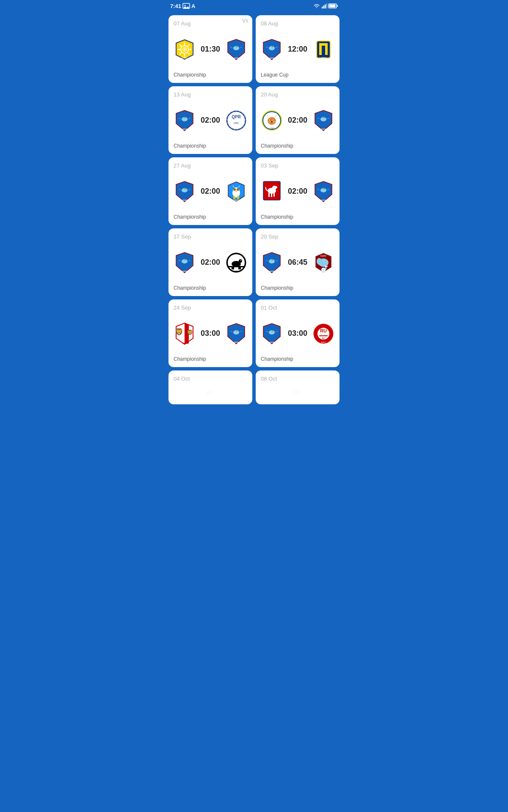 The width and height of the screenshot is (508, 812). I want to click on competition-2: League Cup, so click(298, 75).